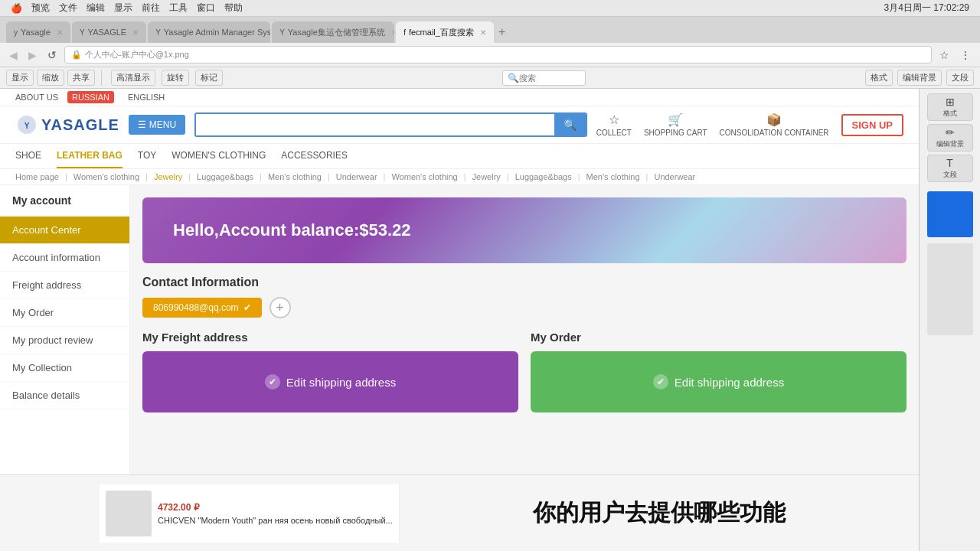  Describe the element at coordinates (123, 8) in the screenshot. I see `mac-menu-display: 显示` at that location.